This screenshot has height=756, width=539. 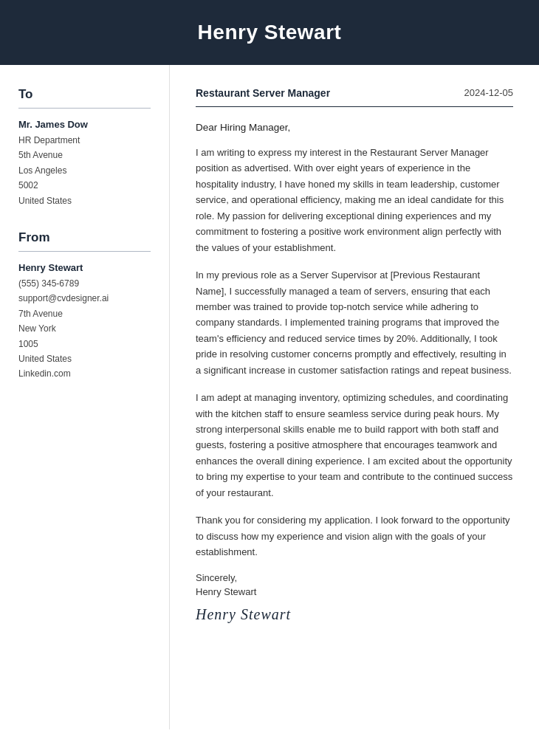 What do you see at coordinates (84, 155) in the screenshot?
I see `to-detail-line-2: 5th Avenue` at bounding box center [84, 155].